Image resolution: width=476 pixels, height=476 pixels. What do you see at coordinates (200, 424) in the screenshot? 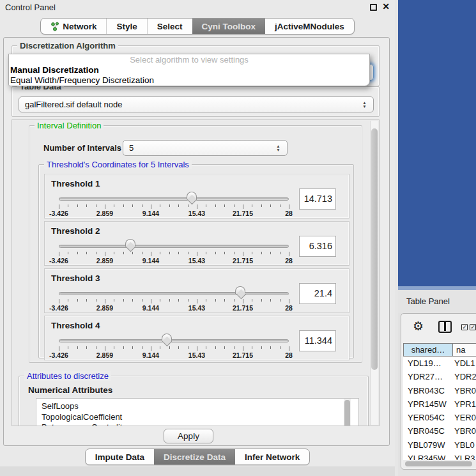
I see `attribute-list-item: BetweennessCentrality` at bounding box center [200, 424].